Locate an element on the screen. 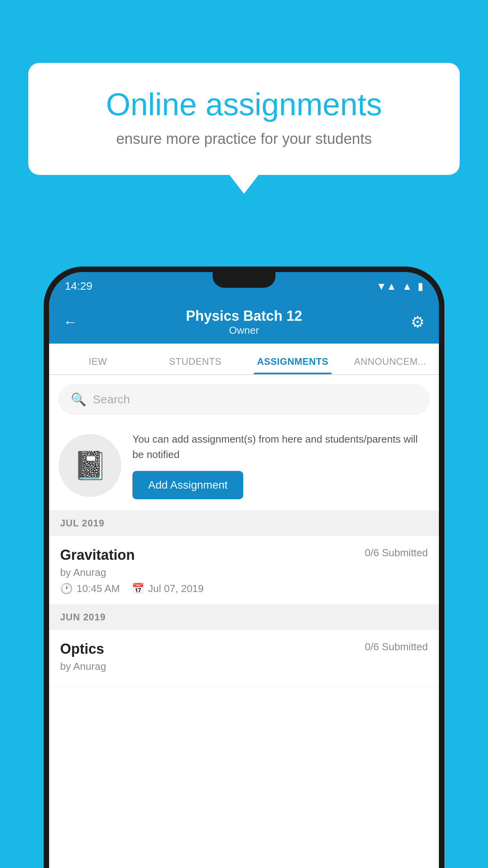 This screenshot has width=488, height=868. header-subtitle: Owner is located at coordinates (244, 330).